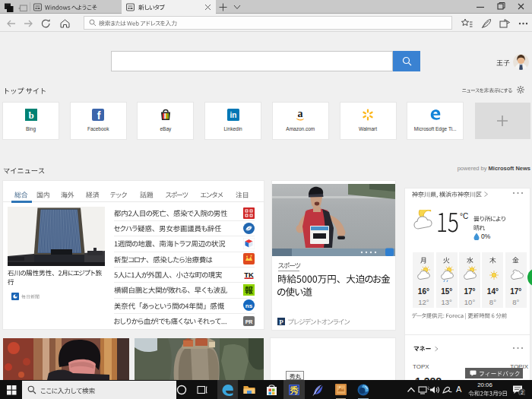 The height and width of the screenshot is (399, 532). I want to click on svg-text: f, so click(99, 116).